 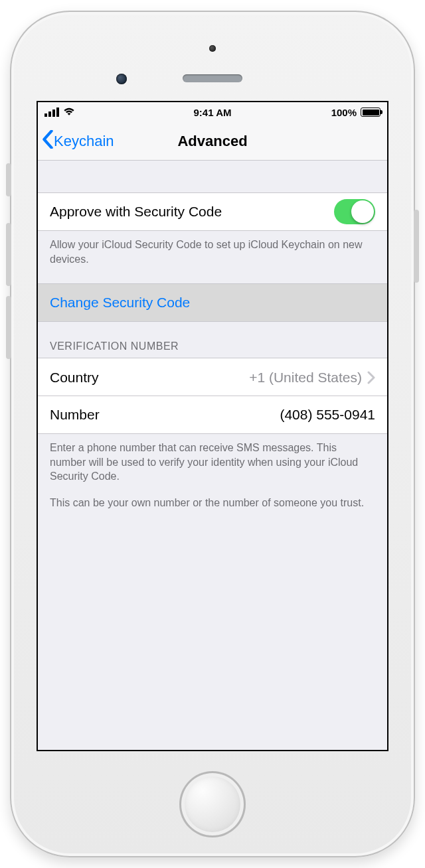 What do you see at coordinates (9, 328) in the screenshot?
I see `volume-down-button` at bounding box center [9, 328].